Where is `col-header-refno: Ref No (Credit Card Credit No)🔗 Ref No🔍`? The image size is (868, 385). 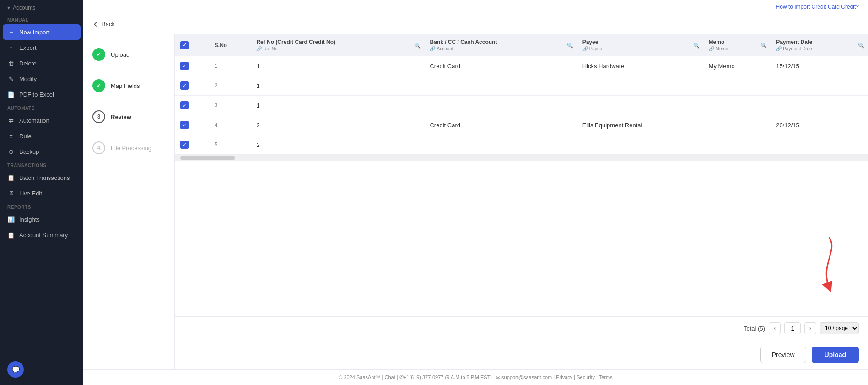
col-header-refno: Ref No (Credit Card Credit No)🔗 Ref No🔍 is located at coordinates (338, 45).